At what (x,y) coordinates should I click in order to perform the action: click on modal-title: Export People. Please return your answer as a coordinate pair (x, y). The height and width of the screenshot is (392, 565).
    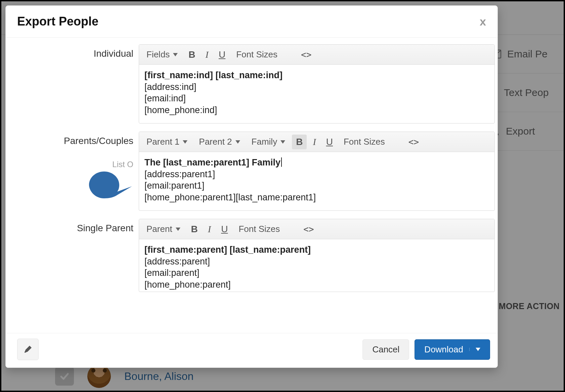
    Looking at the image, I should click on (58, 21).